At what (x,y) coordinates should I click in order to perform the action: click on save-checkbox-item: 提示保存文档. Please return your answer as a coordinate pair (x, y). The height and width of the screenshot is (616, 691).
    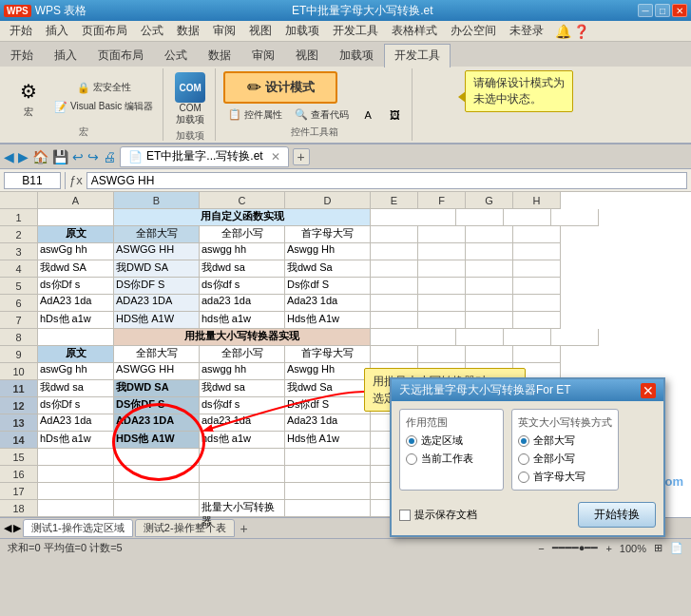
    Looking at the image, I should click on (438, 515).